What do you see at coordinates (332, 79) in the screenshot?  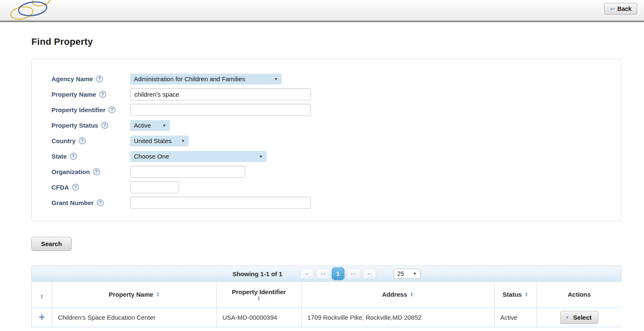 I see `form-row-agency-name: Agency Name ? Administration for Childre…` at bounding box center [332, 79].